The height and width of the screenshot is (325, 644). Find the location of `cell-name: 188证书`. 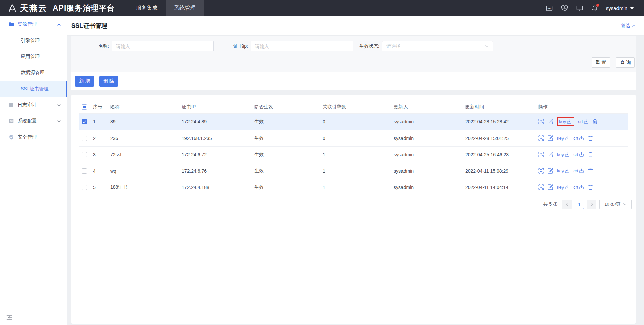

cell-name: 188证书 is located at coordinates (146, 187).